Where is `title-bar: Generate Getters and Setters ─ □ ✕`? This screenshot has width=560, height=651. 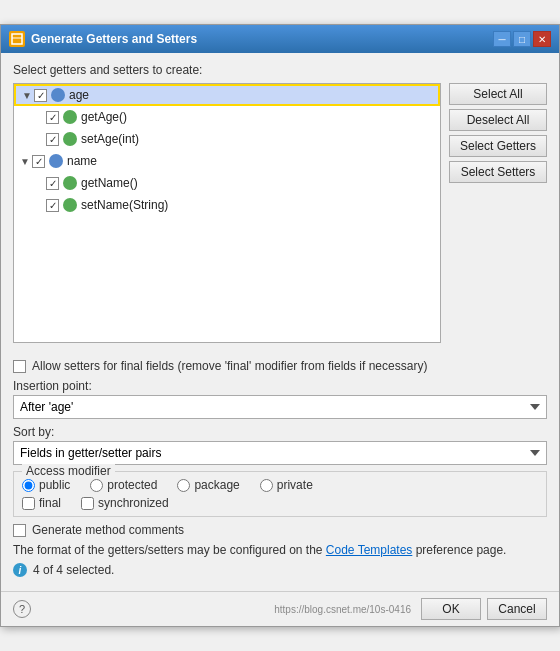 title-bar: Generate Getters and Setters ─ □ ✕ is located at coordinates (280, 39).